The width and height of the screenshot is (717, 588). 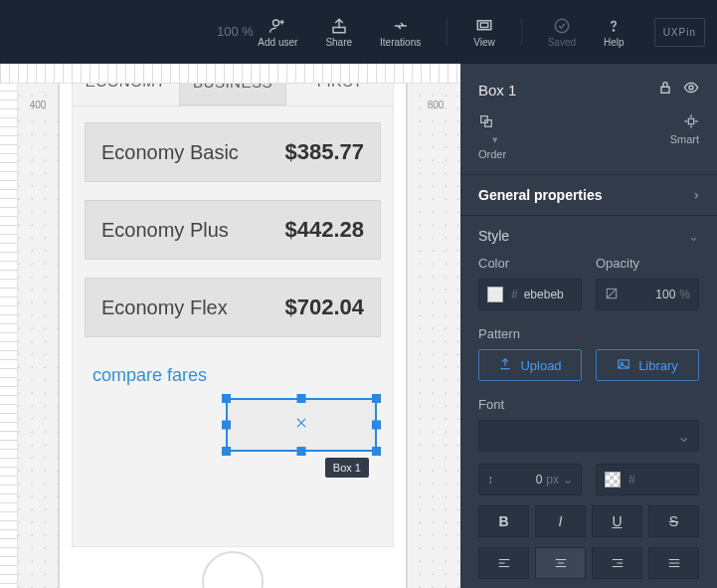 I want to click on fare-name: Economy Plus, so click(x=165, y=231).